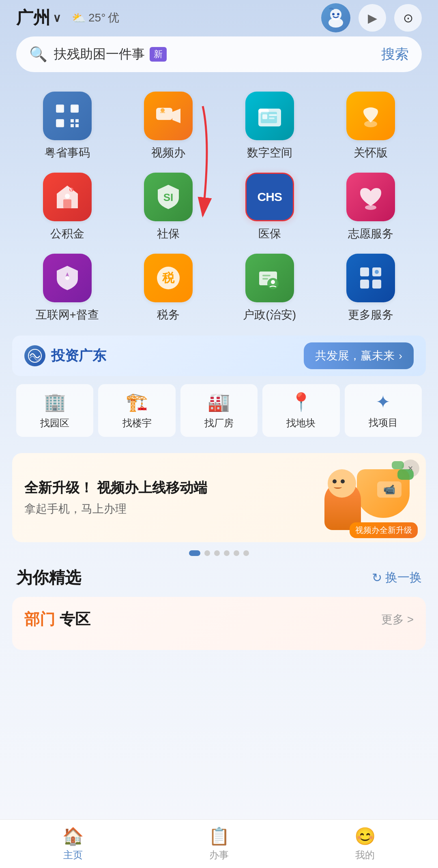 The width and height of the screenshot is (438, 868). What do you see at coordinates (270, 126) in the screenshot?
I see `service-item-digital-space: 数字空间` at bounding box center [270, 126].